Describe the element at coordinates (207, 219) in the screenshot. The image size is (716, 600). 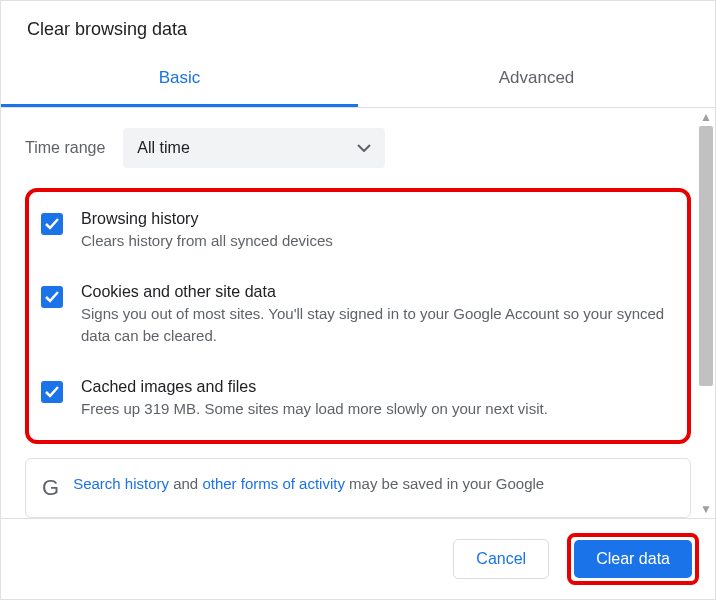
I see `item-title: Browsing history` at that location.